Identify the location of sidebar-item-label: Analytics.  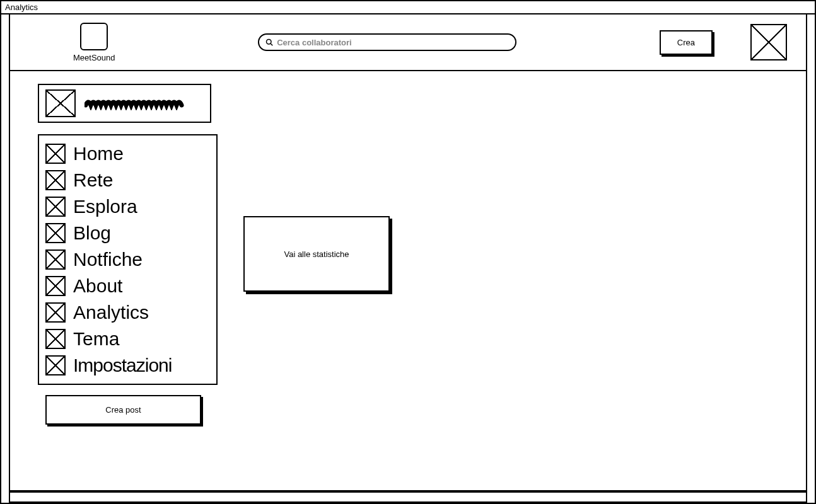
(111, 312).